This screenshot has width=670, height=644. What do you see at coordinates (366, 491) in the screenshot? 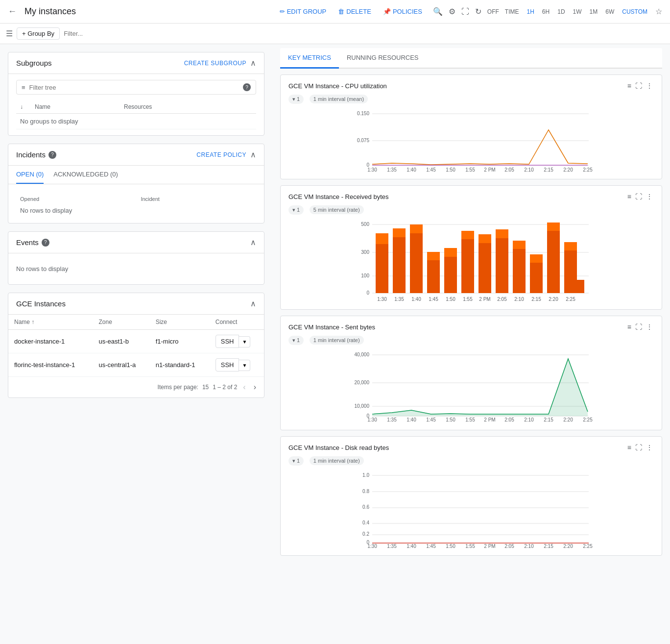
I see `svg-text: 0.8` at bounding box center [366, 491].